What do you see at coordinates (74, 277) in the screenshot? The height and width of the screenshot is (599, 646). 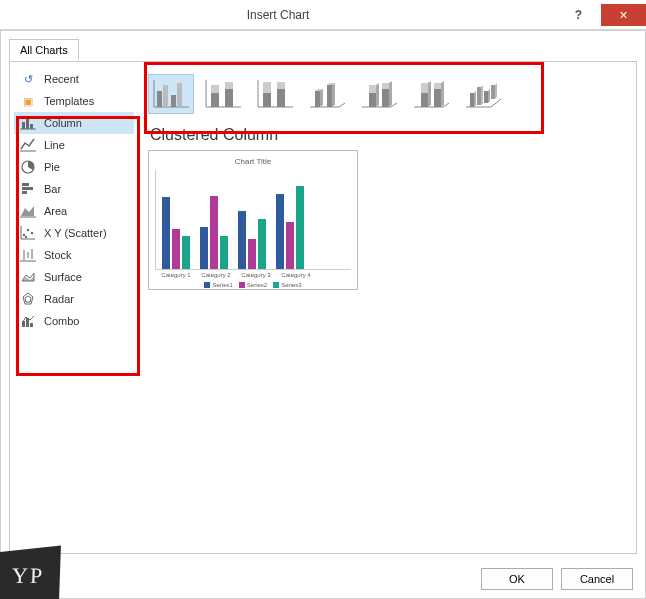 I see `sidebar-item-surface: Surface` at bounding box center [74, 277].